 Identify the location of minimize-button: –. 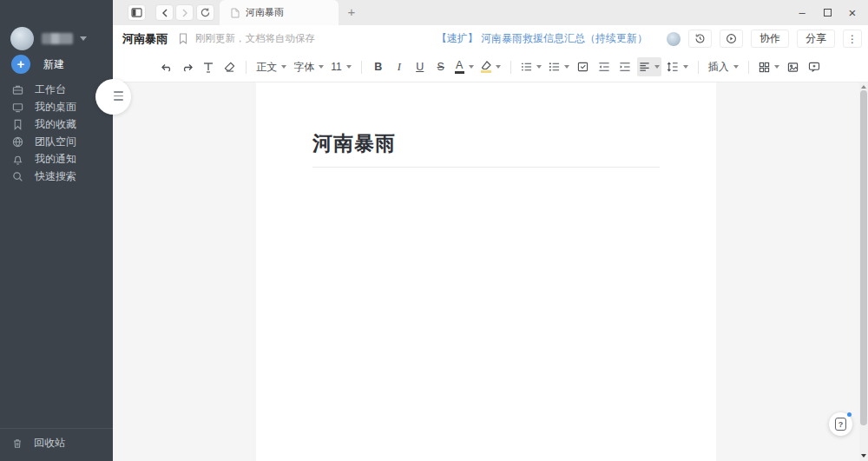
(802, 12).